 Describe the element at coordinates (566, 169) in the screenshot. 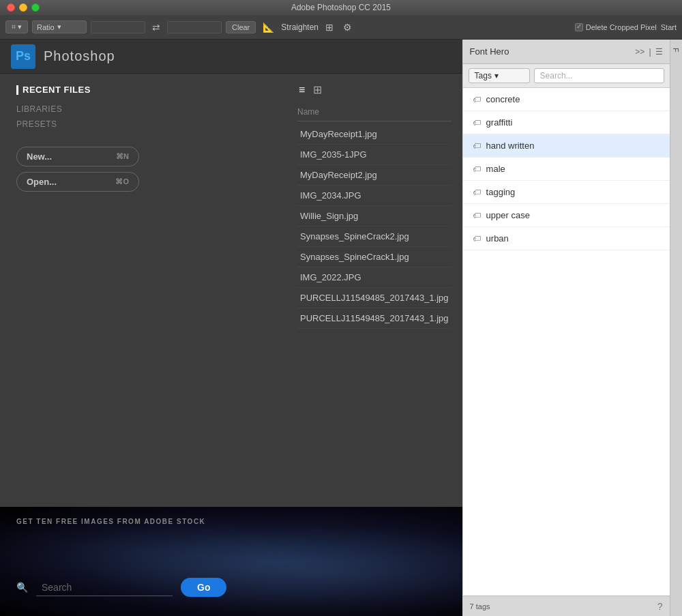

I see `tag-item-male: 🏷male` at that location.